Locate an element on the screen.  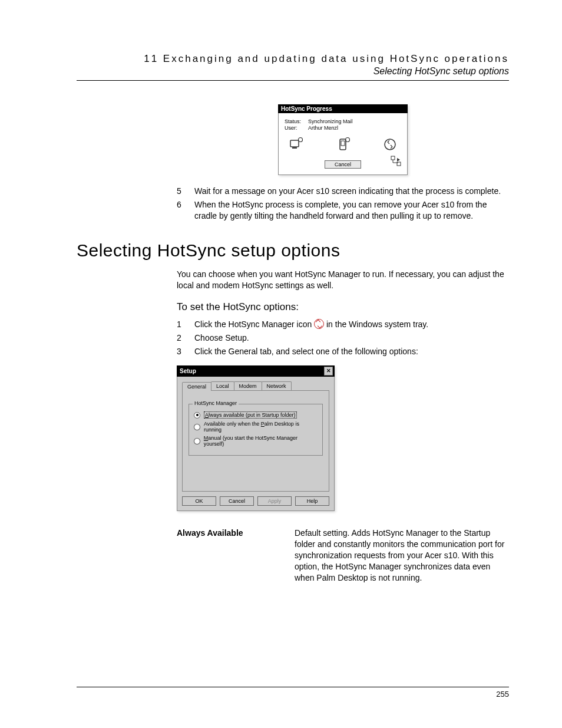
radio-palm-desktop-running: Available only when the Palm Desktop is … is located at coordinates (256, 427).